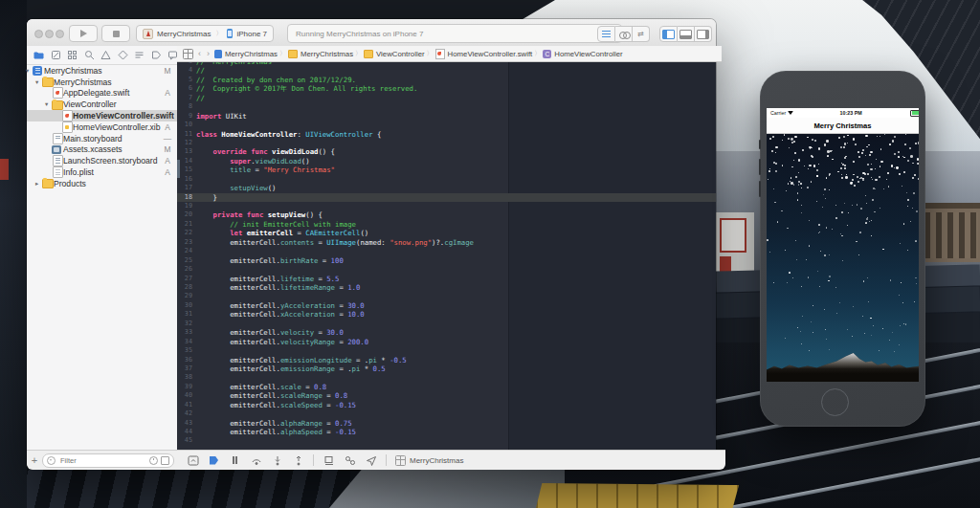 This screenshot has height=508, width=980. Describe the element at coordinates (582, 54) in the screenshot. I see `breadcrumb-item: CHomeViewController` at that location.